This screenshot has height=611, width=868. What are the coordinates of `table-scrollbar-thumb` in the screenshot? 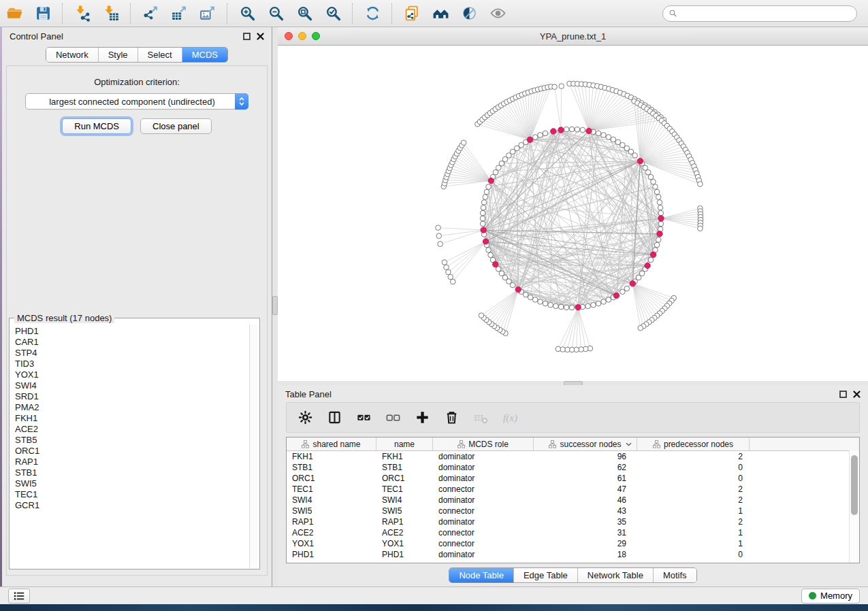 It's located at (854, 485).